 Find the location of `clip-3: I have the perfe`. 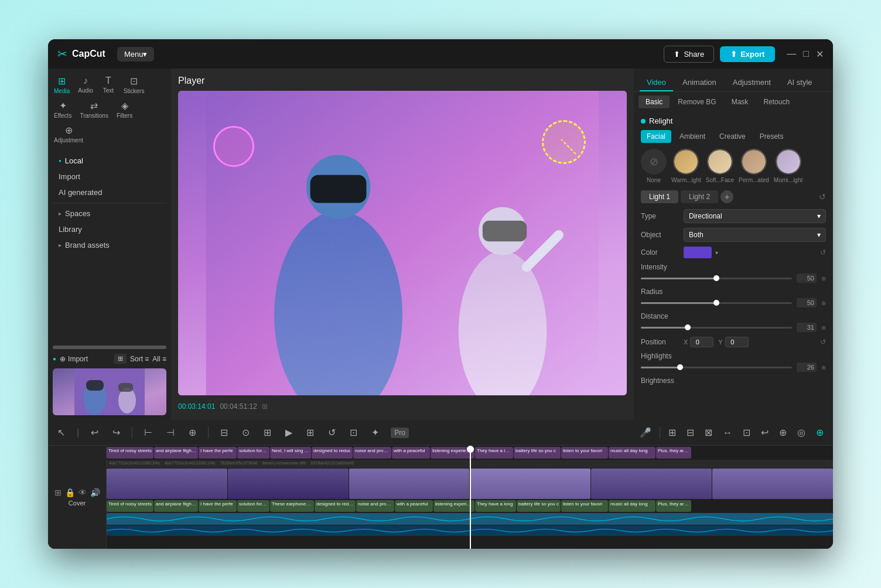

clip-3: I have the perfe is located at coordinates (218, 453).